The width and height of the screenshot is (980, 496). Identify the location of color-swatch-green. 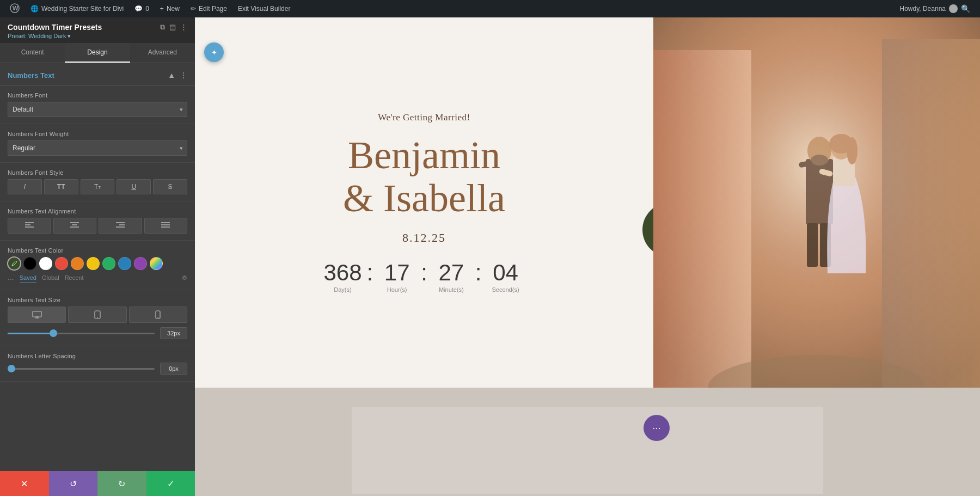
(109, 264).